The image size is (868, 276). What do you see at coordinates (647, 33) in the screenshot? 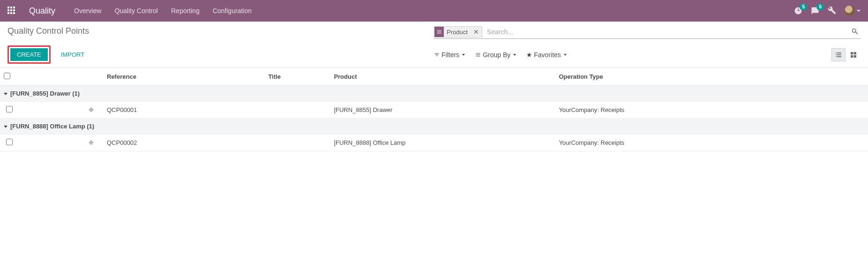
I see `search-bar: Product ✕` at bounding box center [647, 33].